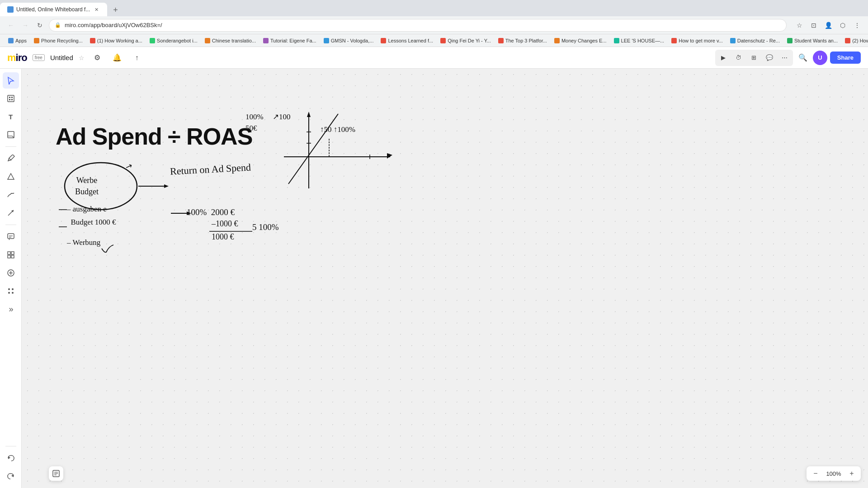 This screenshot has height=488, width=868. What do you see at coordinates (754, 58) in the screenshot?
I see `view-mode-group: ▶ ⏱ ⊞ 💬 ⋯` at bounding box center [754, 58].